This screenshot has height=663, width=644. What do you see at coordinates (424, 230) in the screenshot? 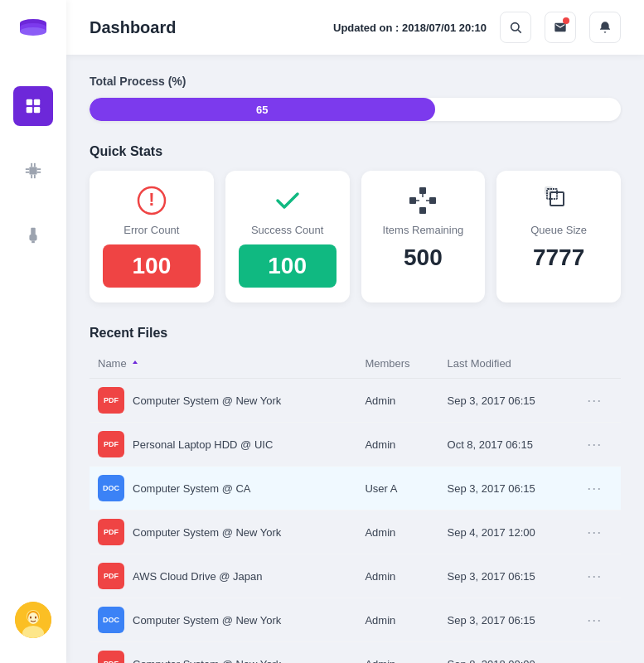
I see `items-remaining-label: Items Remaining` at bounding box center [424, 230].